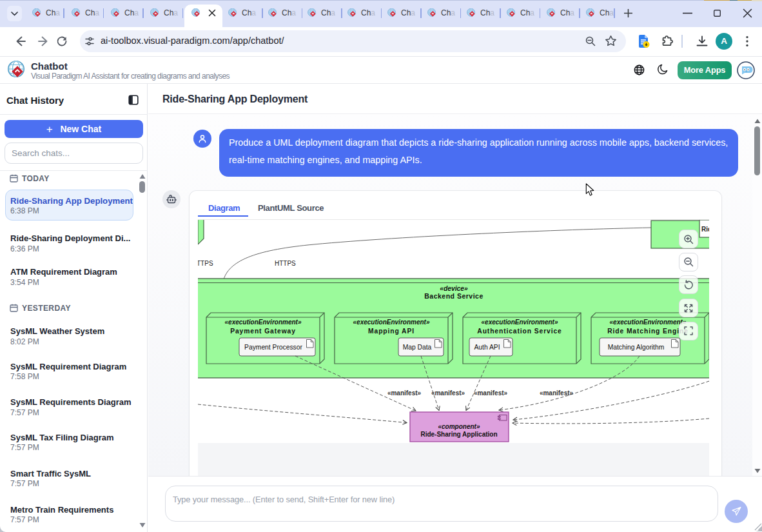 The height and width of the screenshot is (532, 762). I want to click on svg-text: TTPS, so click(206, 263).